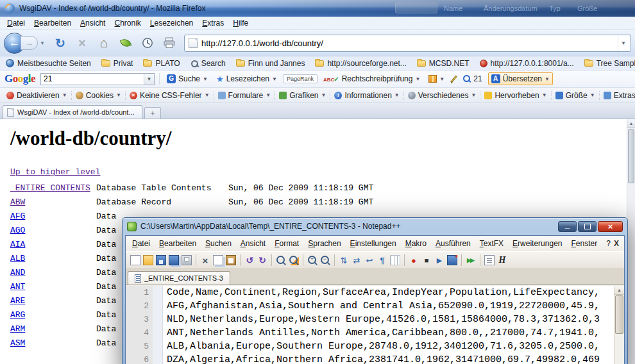  Describe the element at coordinates (367, 95) in the screenshot. I see `webdev-informationen: iInformationen▼` at that location.